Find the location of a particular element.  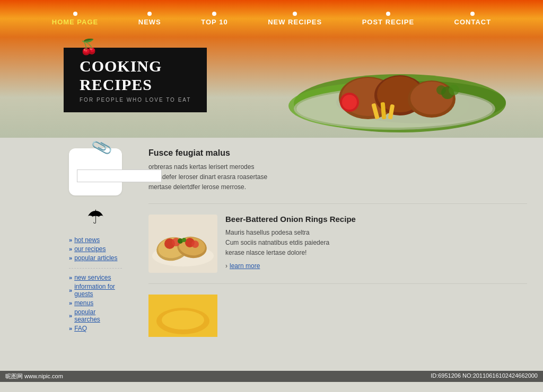

sidebar-links-group-1: » hot news » our recipes » popular artic… is located at coordinates (95, 249).